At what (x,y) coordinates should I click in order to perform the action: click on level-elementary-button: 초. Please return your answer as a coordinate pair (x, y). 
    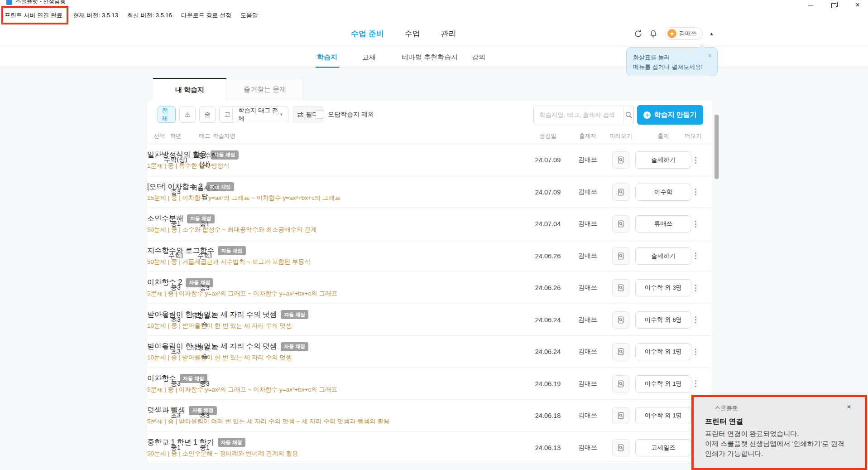
    Looking at the image, I should click on (187, 115).